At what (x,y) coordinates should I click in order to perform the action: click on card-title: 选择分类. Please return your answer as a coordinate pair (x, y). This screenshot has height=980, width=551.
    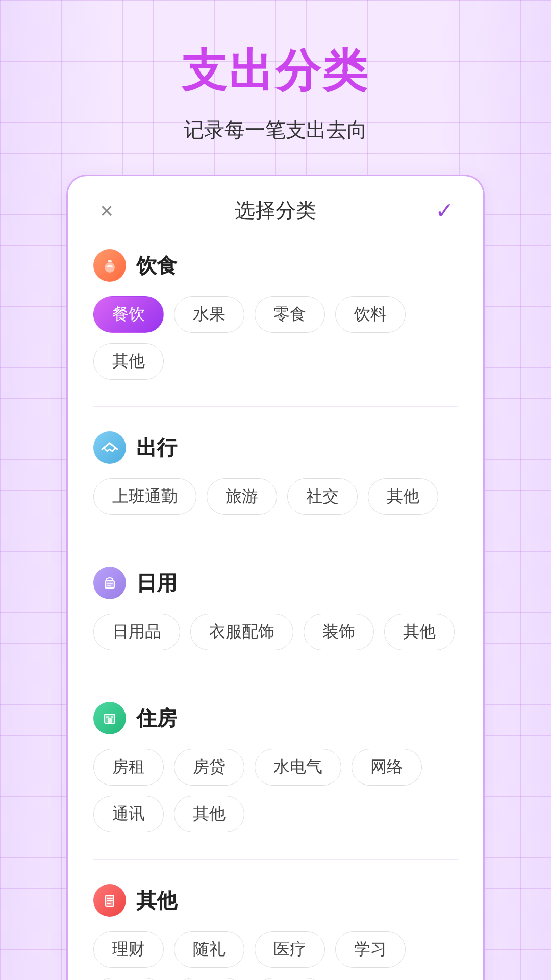
    Looking at the image, I should click on (276, 210).